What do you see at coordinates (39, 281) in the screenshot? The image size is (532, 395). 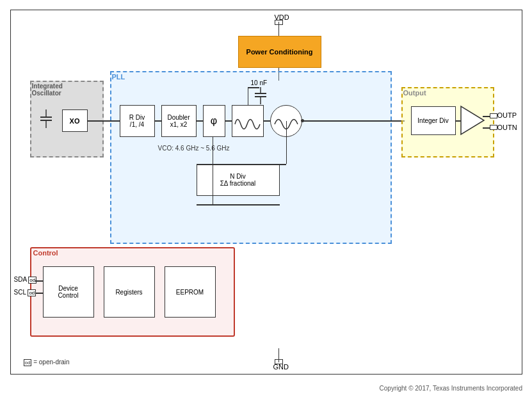 I see `sda-ctrl-hline` at bounding box center [39, 281].